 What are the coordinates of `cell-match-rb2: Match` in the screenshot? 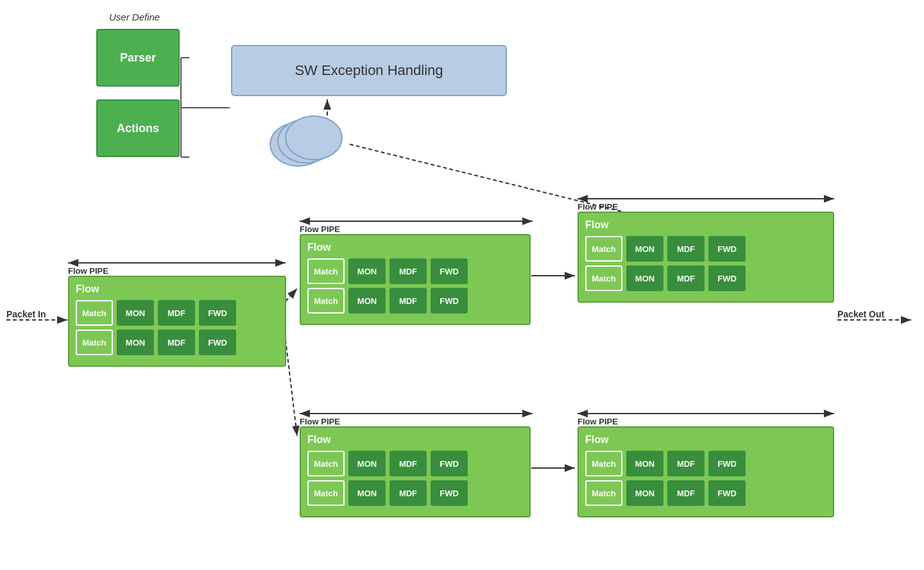 It's located at (604, 493).